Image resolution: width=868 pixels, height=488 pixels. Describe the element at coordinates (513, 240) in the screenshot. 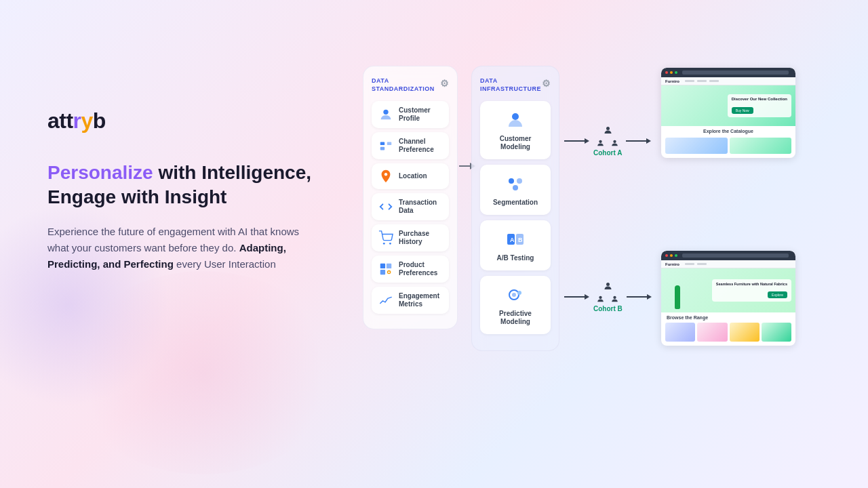

I see `svg-text: A` at that location.